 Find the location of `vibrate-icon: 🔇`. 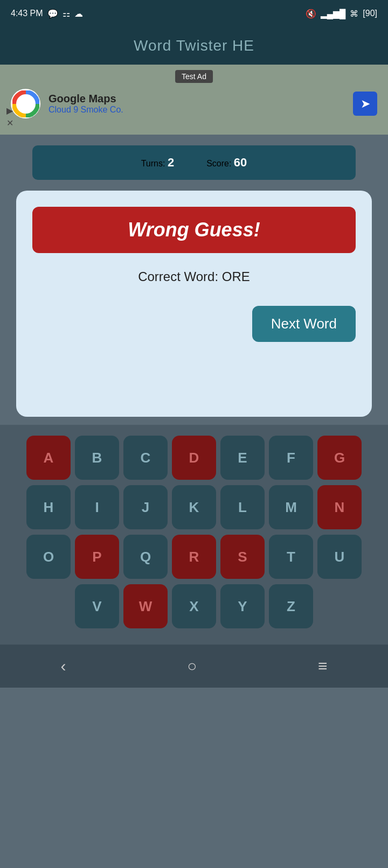

vibrate-icon: 🔇 is located at coordinates (311, 14).